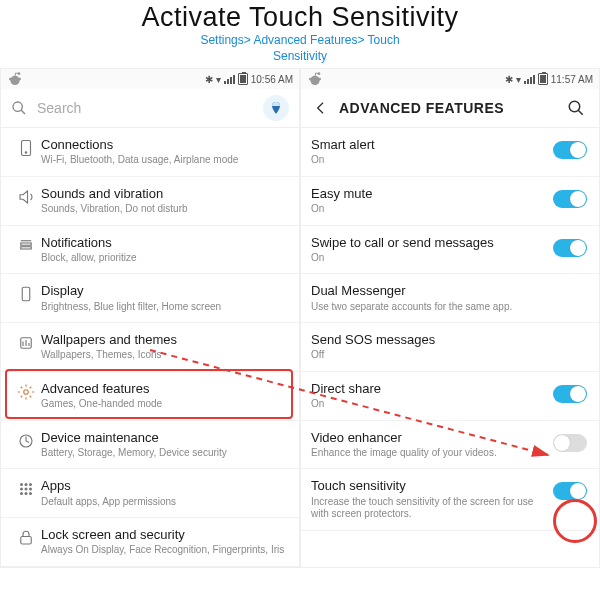 The image size is (600, 600). I want to click on sub: Brightness, Blue light filter, Home scre…, so click(164, 308).